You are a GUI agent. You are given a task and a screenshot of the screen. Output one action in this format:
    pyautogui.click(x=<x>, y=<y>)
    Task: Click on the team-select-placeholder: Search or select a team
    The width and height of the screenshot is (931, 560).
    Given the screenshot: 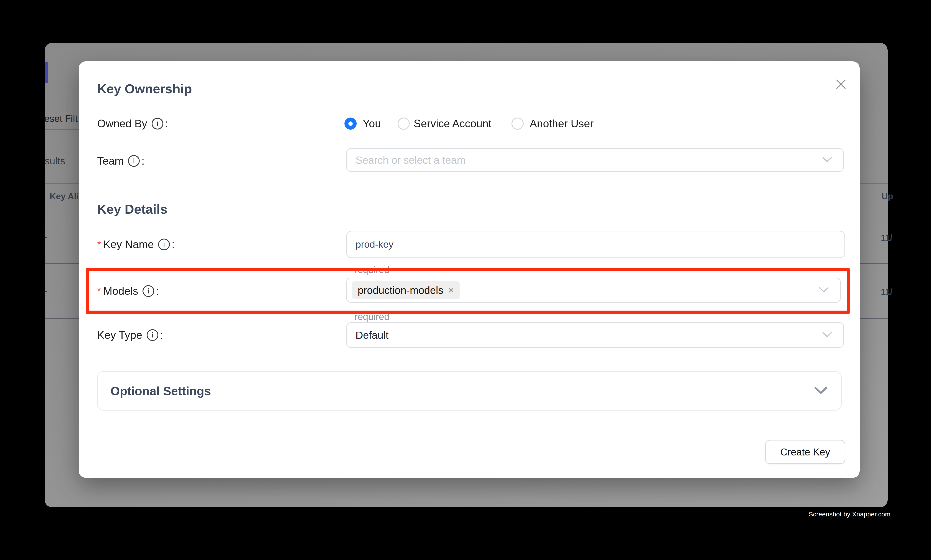 What is the action you would take?
    pyautogui.click(x=406, y=160)
    